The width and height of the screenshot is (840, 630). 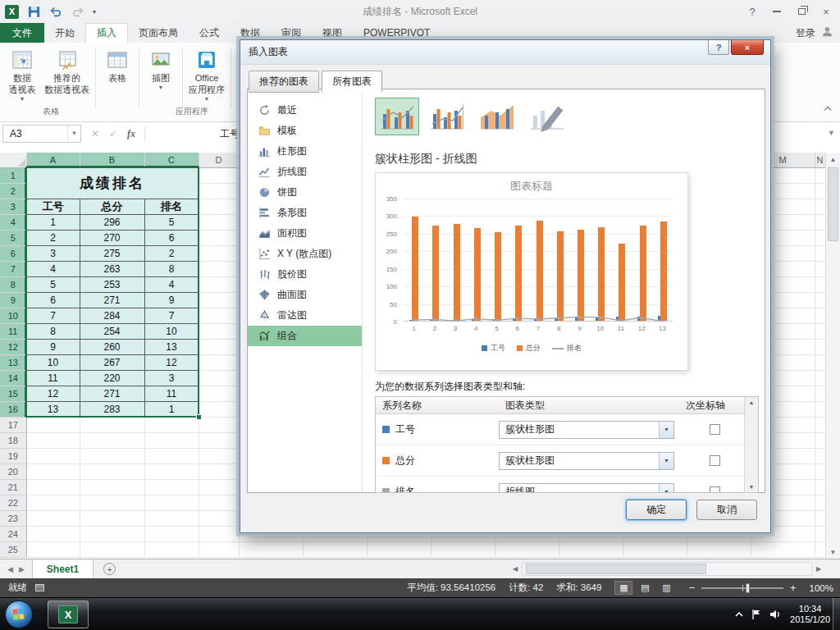 I want to click on fill-handle, so click(x=199, y=417).